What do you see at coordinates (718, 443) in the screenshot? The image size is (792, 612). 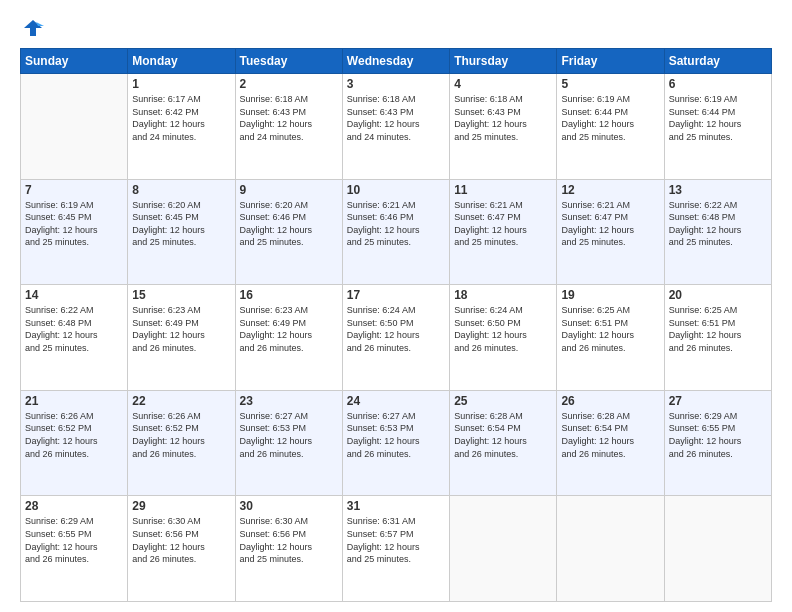 I see `calendar-cell: 27Sunrise: 6:29 AM Sunset: 6:55 PM Dayli…` at bounding box center [718, 443].